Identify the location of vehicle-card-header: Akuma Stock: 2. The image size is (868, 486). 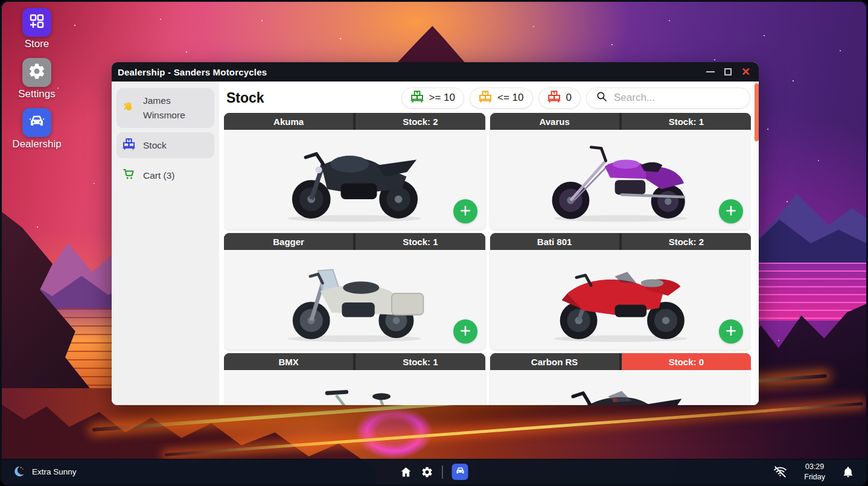
(355, 121).